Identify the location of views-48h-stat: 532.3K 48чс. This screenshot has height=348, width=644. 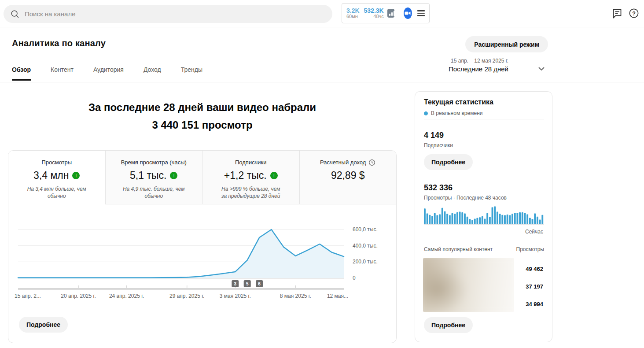
(374, 13).